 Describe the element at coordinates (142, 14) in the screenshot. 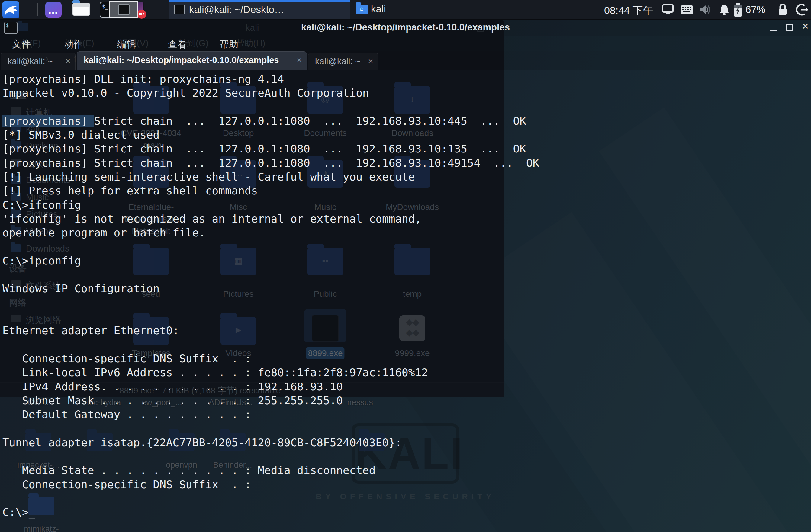

I see `record-camera-icon` at that location.